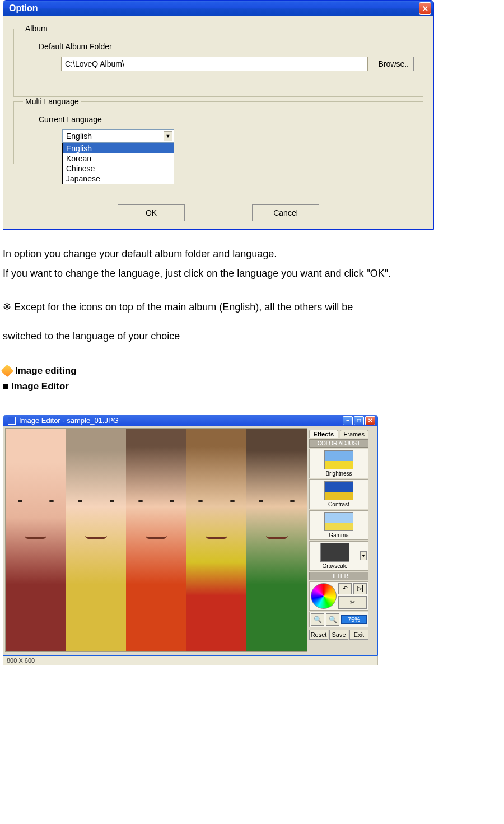 The height and width of the screenshot is (824, 504). Describe the element at coordinates (118, 164) in the screenshot. I see `language-dropdown: English Korean Chinese Japanese` at that location.